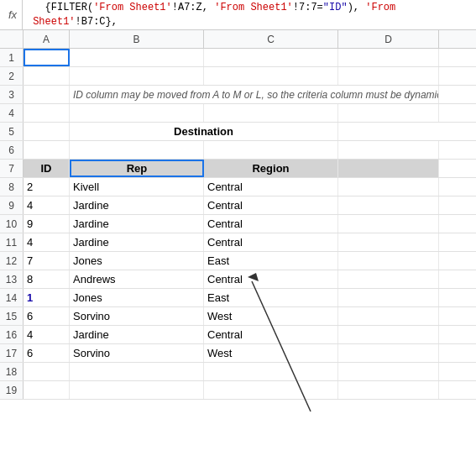 Image resolution: width=476 pixels, height=461 pixels. Describe the element at coordinates (271, 316) in the screenshot. I see `cell-c15: West` at that location.